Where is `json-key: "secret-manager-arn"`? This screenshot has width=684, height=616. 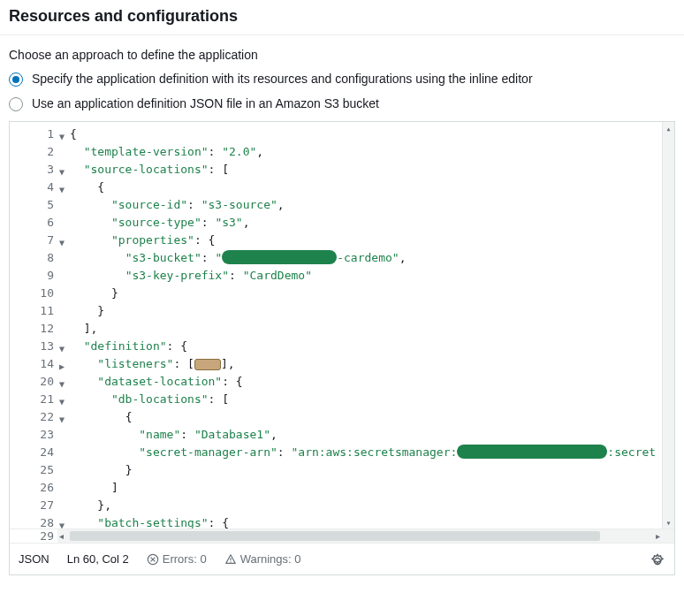 json-key: "secret-manager-arn" is located at coordinates (209, 452).